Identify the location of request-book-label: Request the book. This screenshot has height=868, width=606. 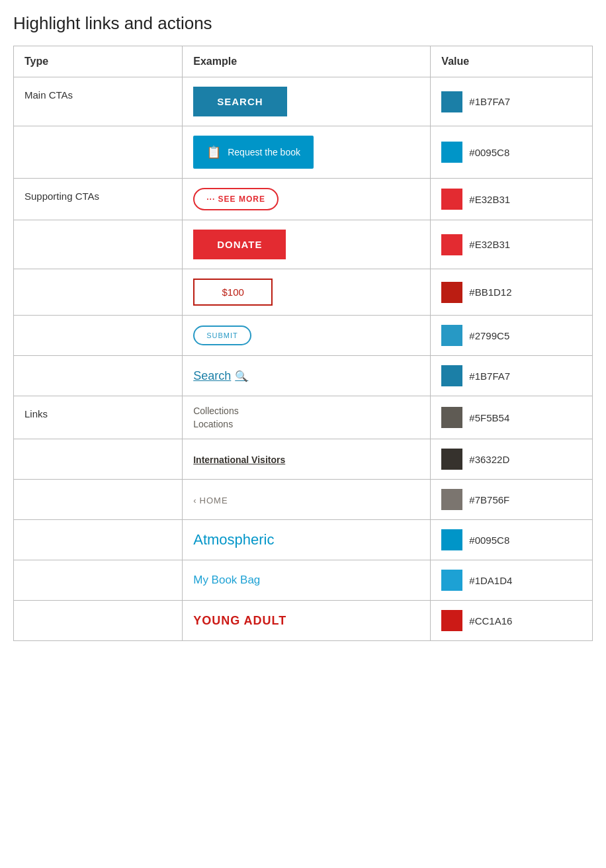
(264, 152).